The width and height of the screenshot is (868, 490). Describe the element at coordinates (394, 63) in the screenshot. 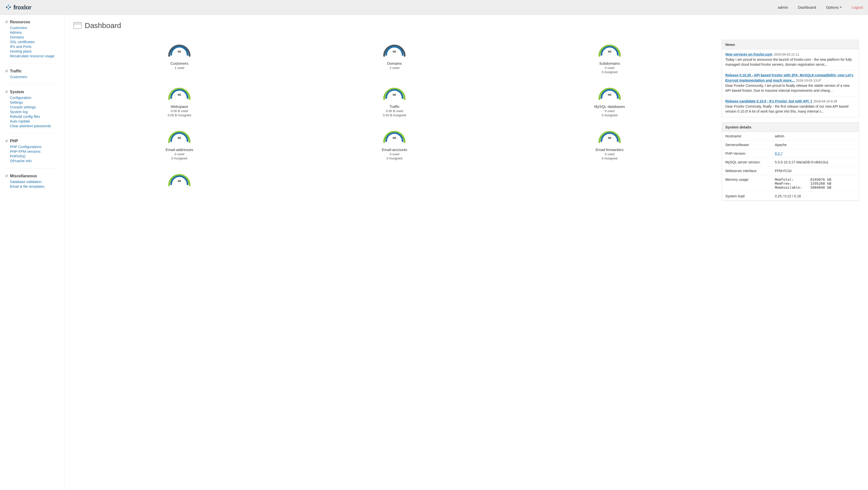

I see `gauge-label: Domains` at that location.